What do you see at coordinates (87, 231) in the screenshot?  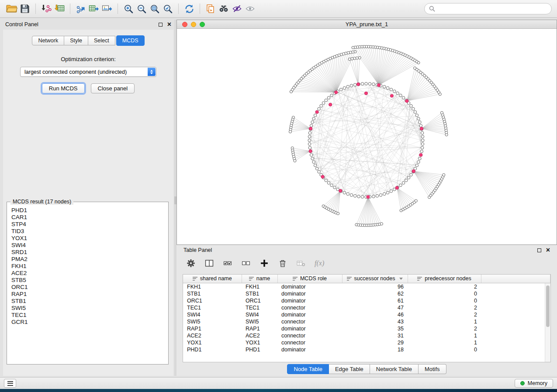 I see `mcds-result-item: TID3` at bounding box center [87, 231].